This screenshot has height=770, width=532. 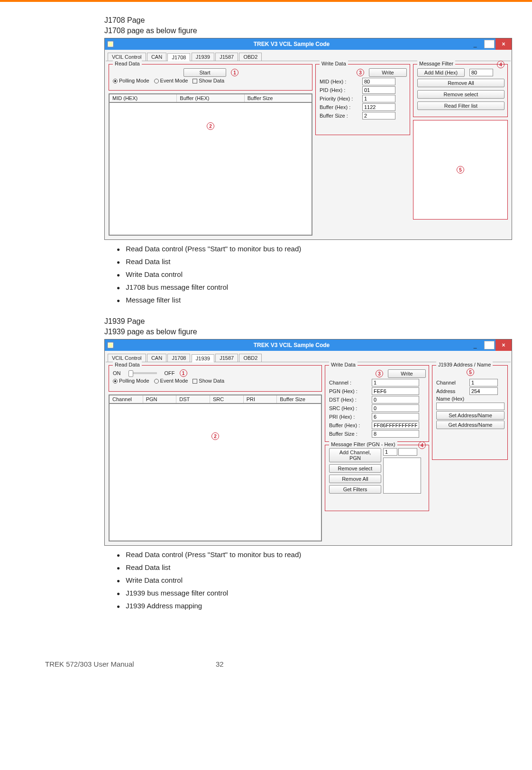 What do you see at coordinates (408, 452) in the screenshot?
I see `filter-pgn-input` at bounding box center [408, 452].